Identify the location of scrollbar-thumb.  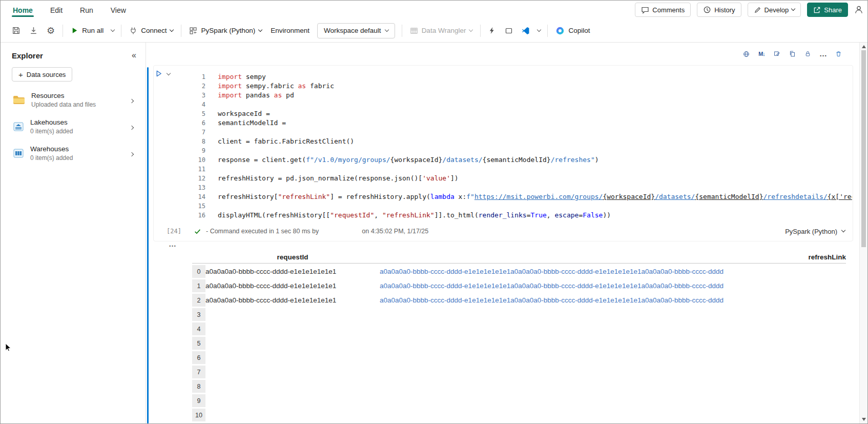
(864, 149).